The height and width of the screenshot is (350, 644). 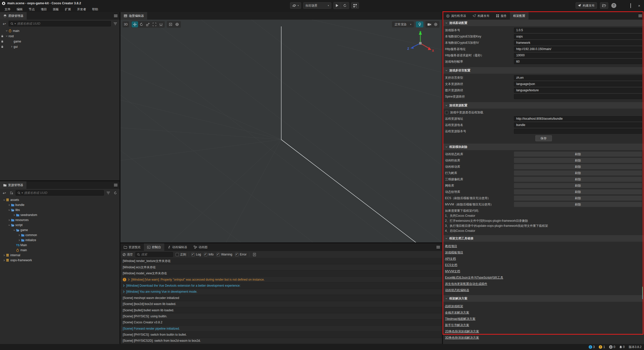 What do you see at coordinates (281, 335) in the screenshot?
I see `console-log-row: [Scene] [PHYSICS]: switch from builtin t…` at bounding box center [281, 335].